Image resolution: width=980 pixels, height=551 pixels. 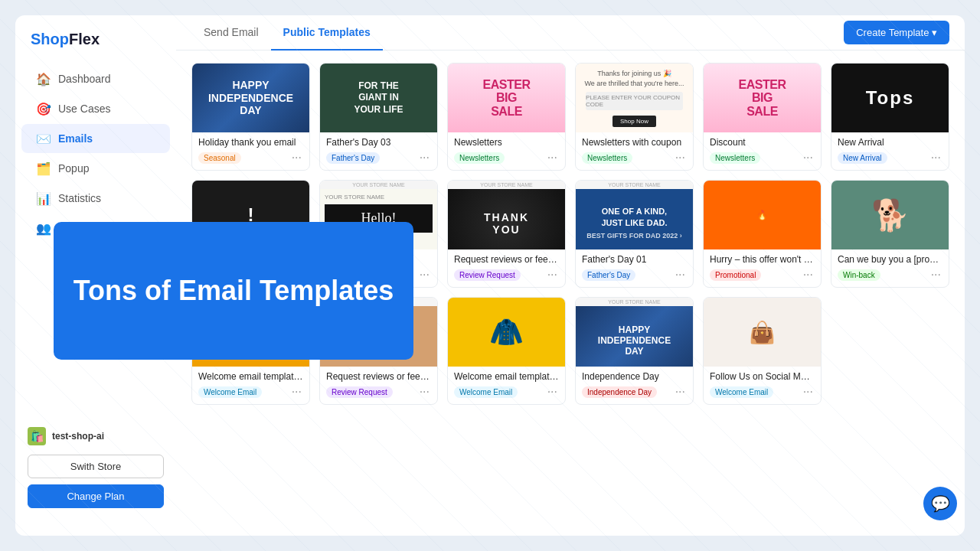 I want to click on template-tag: Promotional, so click(x=735, y=276).